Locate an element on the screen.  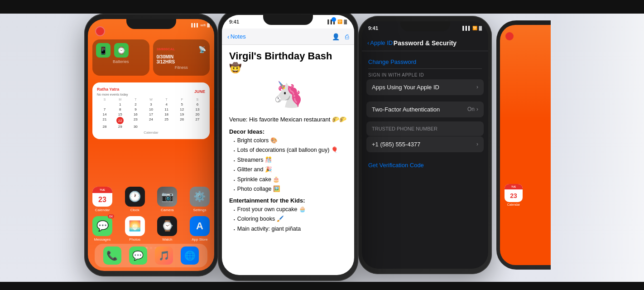
phone1-dock: 📞 💬 🎵 🌐 is located at coordinates (151, 256).